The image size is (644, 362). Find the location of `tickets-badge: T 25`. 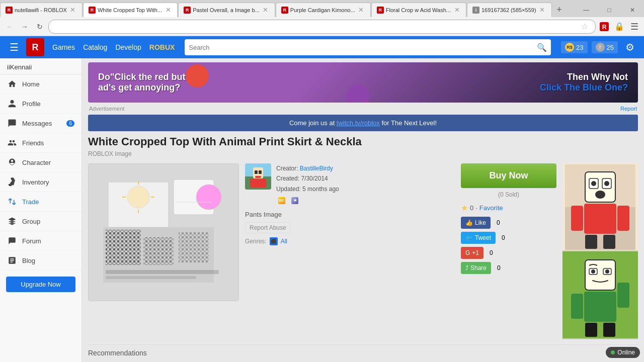

tickets-badge: T 25 is located at coordinates (605, 47).